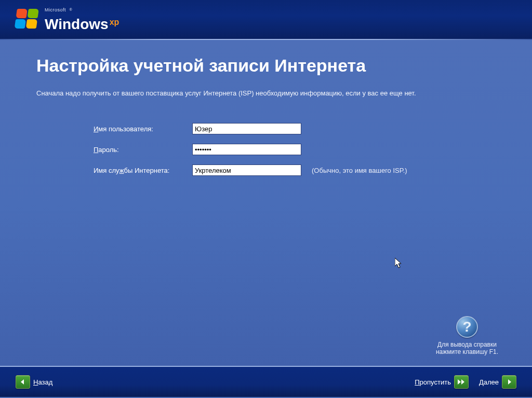 Image resolution: width=532 pixels, height=398 pixels. What do you see at coordinates (143, 170) in the screenshot?
I see `isp-label: Имя службы Интернета:` at bounding box center [143, 170].